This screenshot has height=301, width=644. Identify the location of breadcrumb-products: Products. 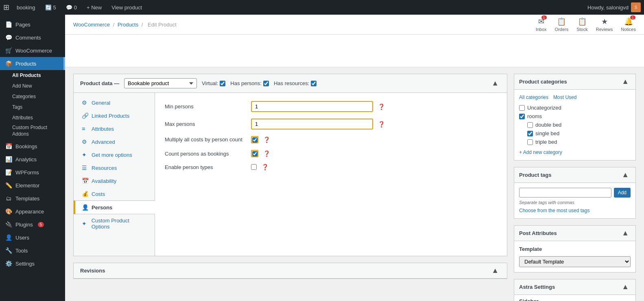
(128, 24).